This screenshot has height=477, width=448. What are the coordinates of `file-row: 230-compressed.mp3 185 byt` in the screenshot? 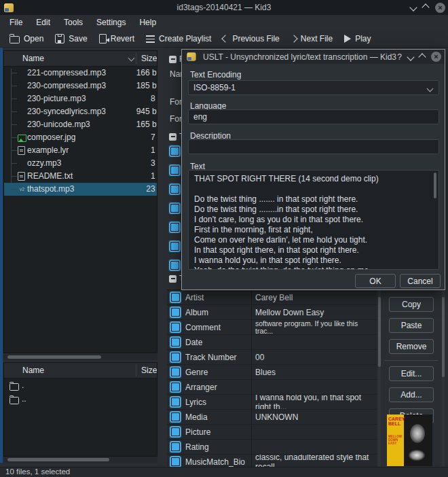 It's located at (80, 86).